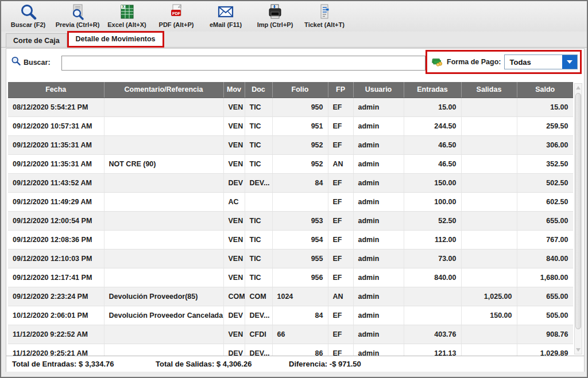 This screenshot has width=588, height=378. What do you see at coordinates (489, 296) in the screenshot?
I see `cell-salidas: 1,025.00` at bounding box center [489, 296].